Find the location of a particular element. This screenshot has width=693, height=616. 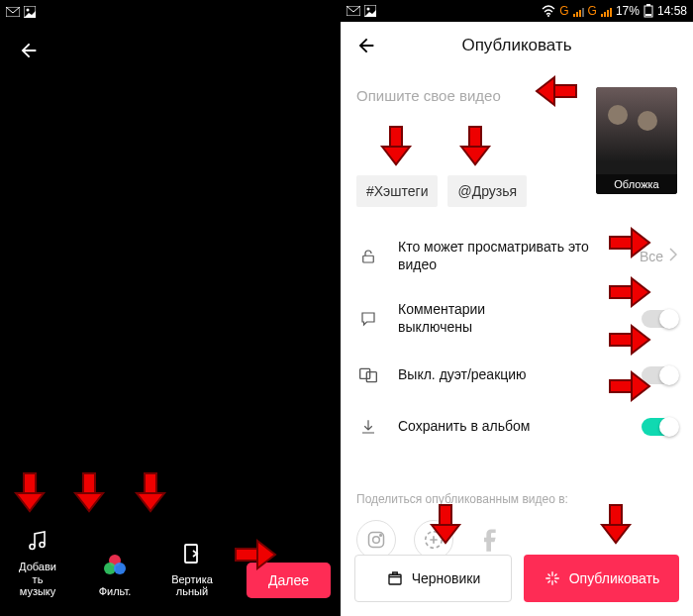

save-toggle is located at coordinates (659, 427).